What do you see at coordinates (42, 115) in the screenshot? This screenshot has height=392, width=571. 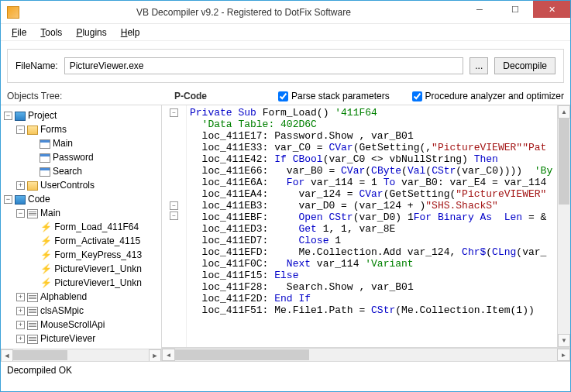 I see `tree-project: Project` at bounding box center [42, 115].